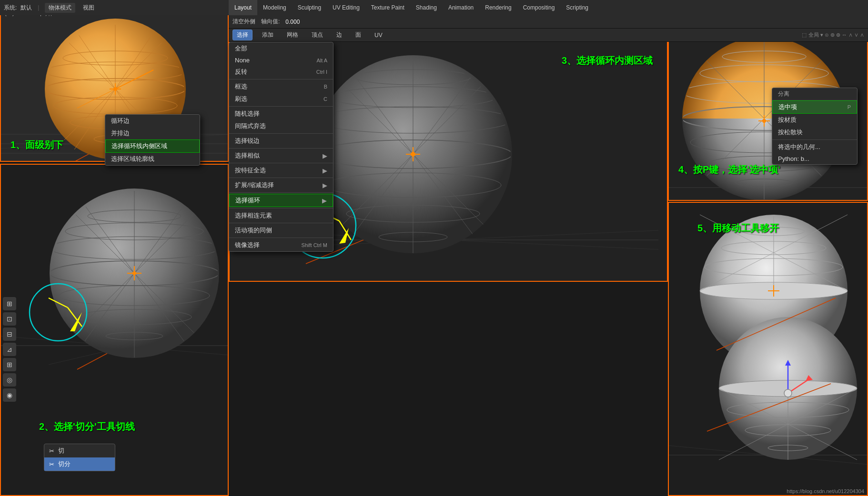 This screenshot has width=868, height=496. Describe the element at coordinates (281, 114) in the screenshot. I see `menu-random: 随机选择` at that location.